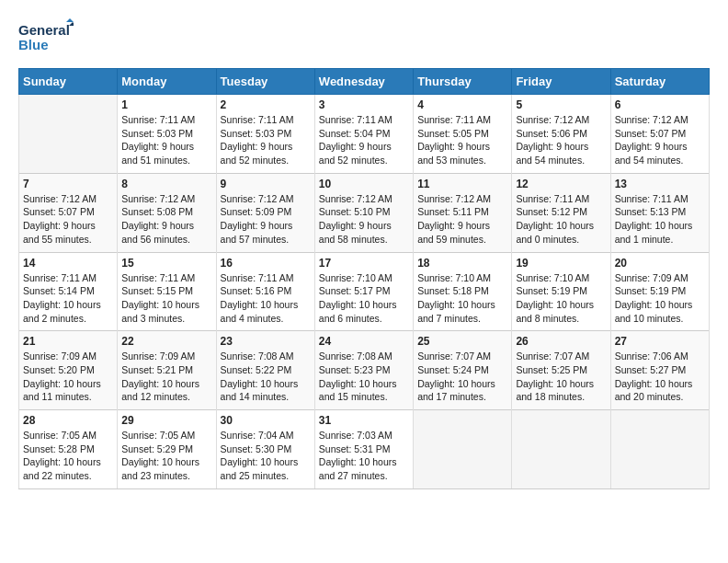  I want to click on day-info: Sunrise: 7:07 AMSunset: 5:25 PMDaylight:…, so click(555, 376).